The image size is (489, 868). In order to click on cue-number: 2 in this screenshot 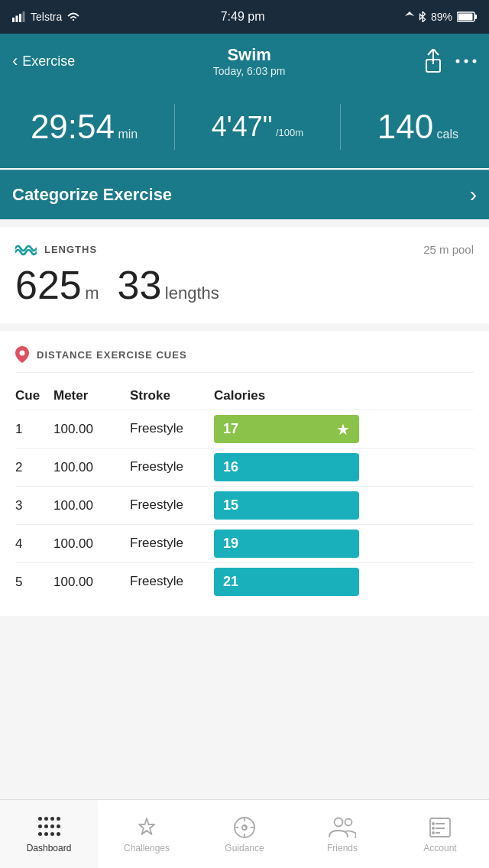, I will do `click(34, 468)`.